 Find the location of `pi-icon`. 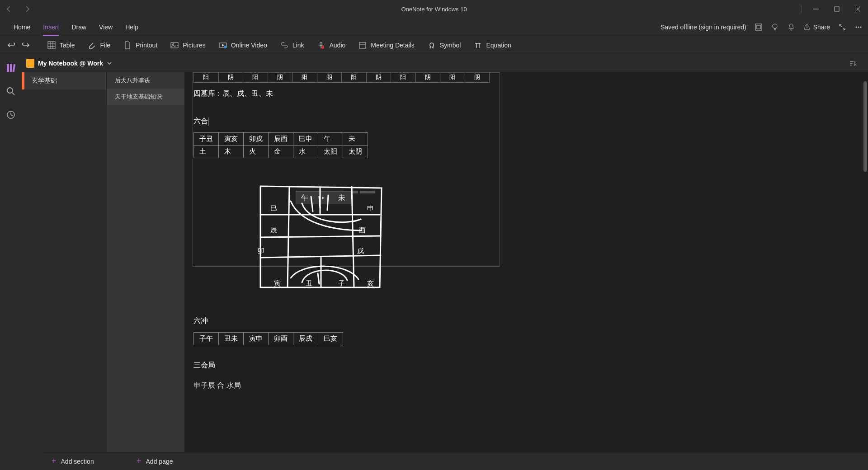

pi-icon is located at coordinates (478, 45).